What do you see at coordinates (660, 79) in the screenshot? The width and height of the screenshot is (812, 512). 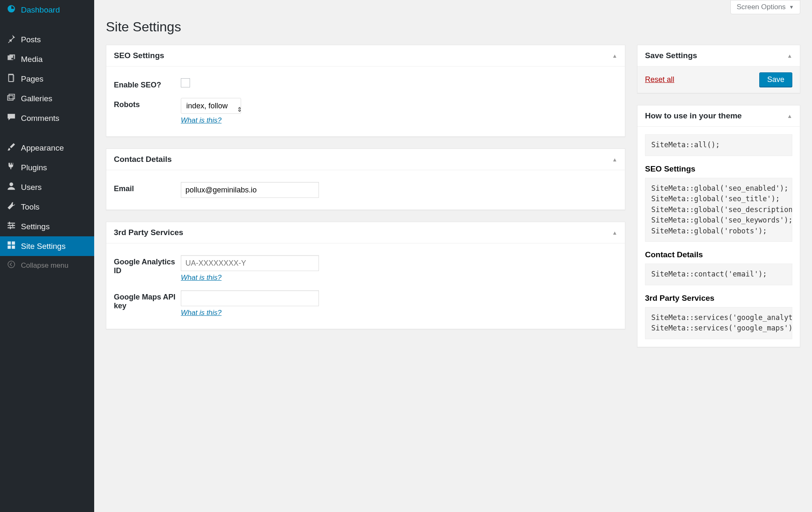 I see `reset-all-link: Reset all` at bounding box center [660, 79].